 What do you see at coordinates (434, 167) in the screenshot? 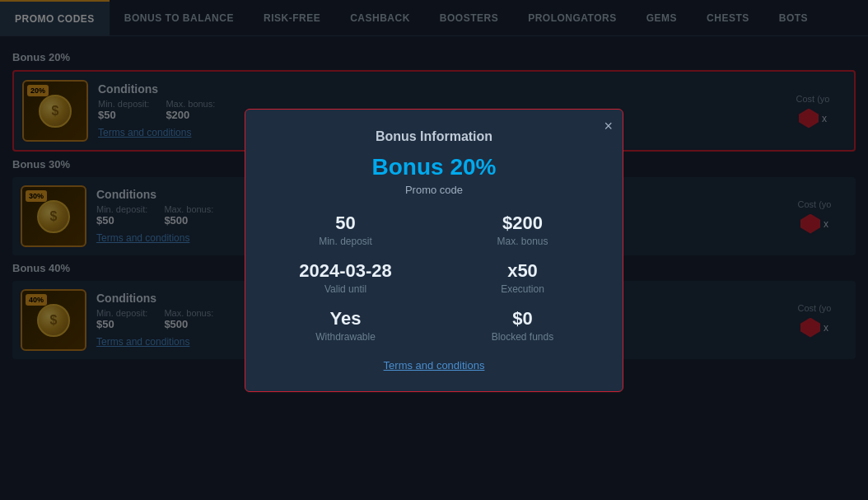
I see `modal-bonus-title: Bonus 20%` at bounding box center [434, 167].